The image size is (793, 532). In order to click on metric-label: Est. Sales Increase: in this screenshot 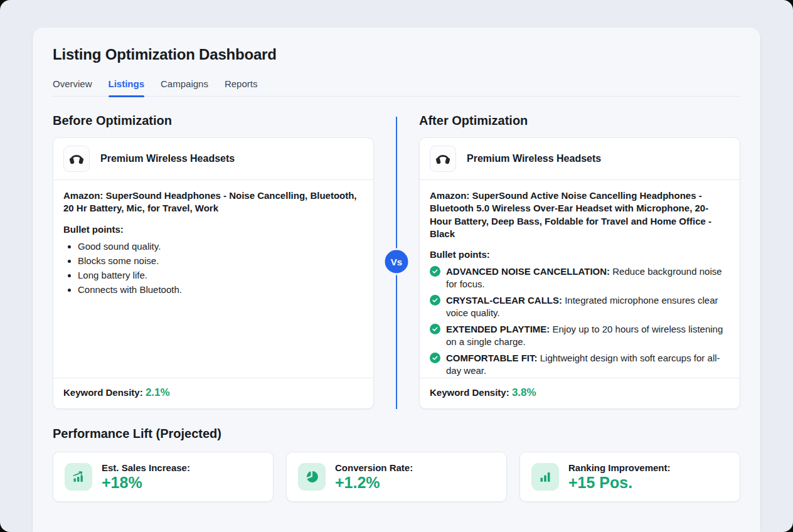, I will do `click(146, 468)`.